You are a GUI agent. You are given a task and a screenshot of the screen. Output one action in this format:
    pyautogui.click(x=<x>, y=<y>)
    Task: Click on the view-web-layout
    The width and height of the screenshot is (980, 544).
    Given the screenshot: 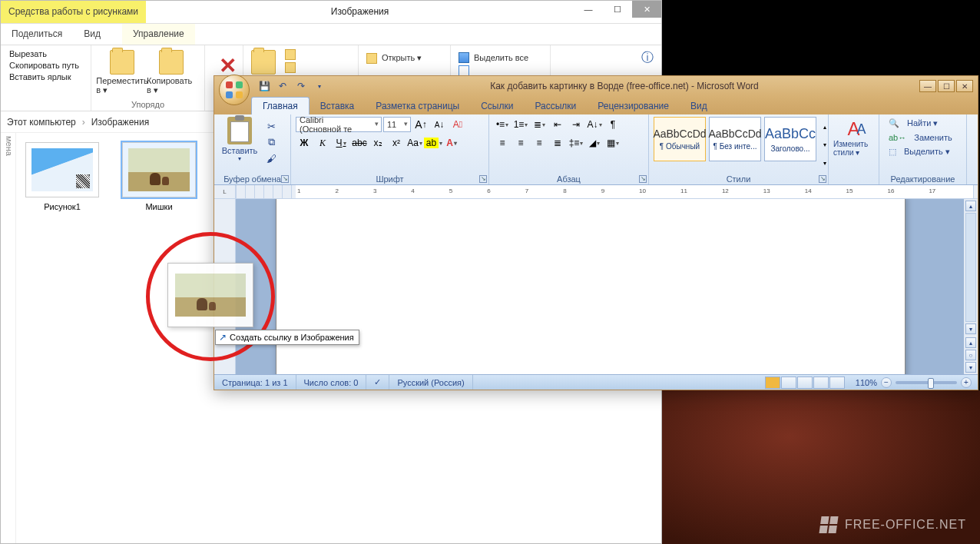 What is the action you would take?
    pyautogui.click(x=805, y=383)
    